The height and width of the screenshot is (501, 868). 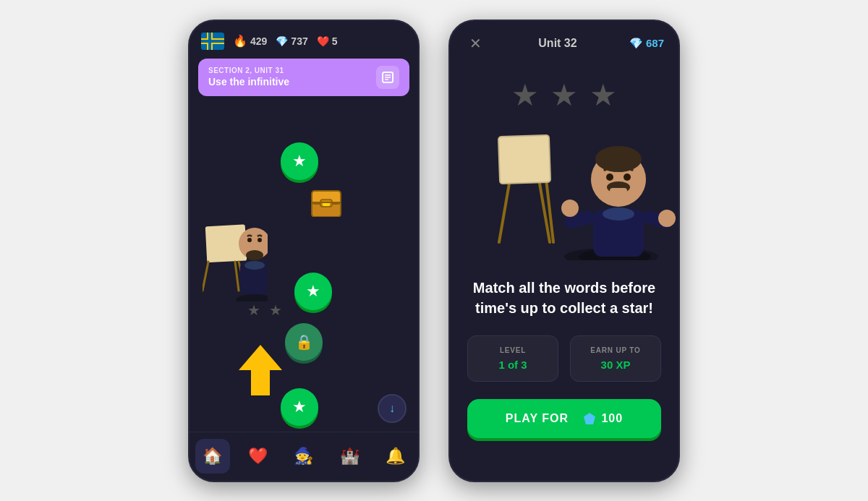 What do you see at coordinates (513, 364) in the screenshot?
I see `level-value: 1 of 3` at bounding box center [513, 364].